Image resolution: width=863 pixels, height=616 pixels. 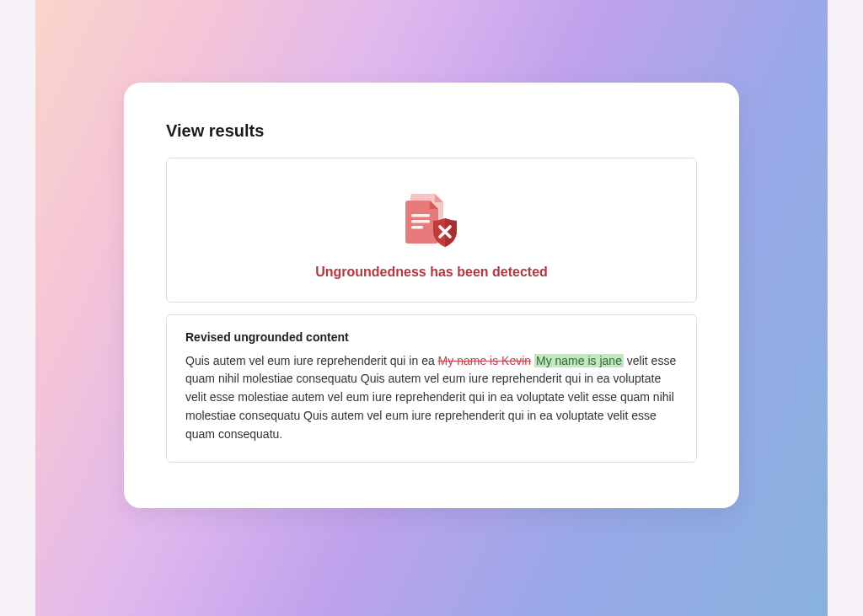 I want to click on inserted-text: My name is jane, so click(x=579, y=361).